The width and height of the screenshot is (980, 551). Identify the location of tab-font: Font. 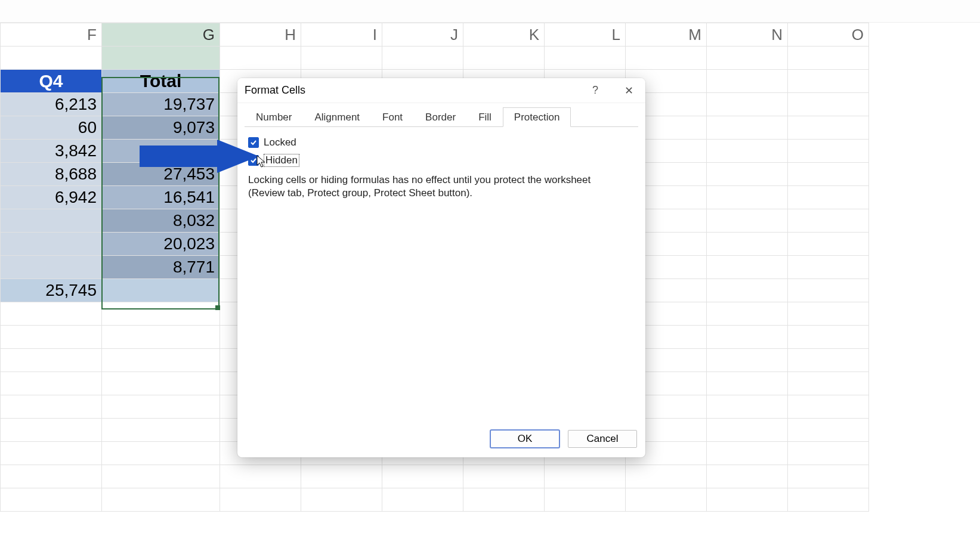
(392, 117).